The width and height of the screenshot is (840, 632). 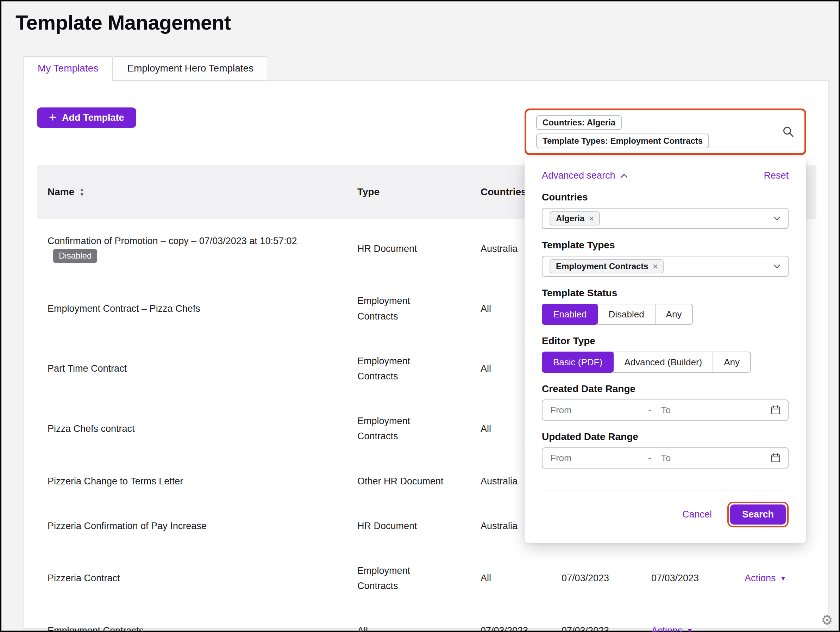 What do you see at coordinates (665, 389) in the screenshot?
I see `created-date-range-label: Created Date Range` at bounding box center [665, 389].